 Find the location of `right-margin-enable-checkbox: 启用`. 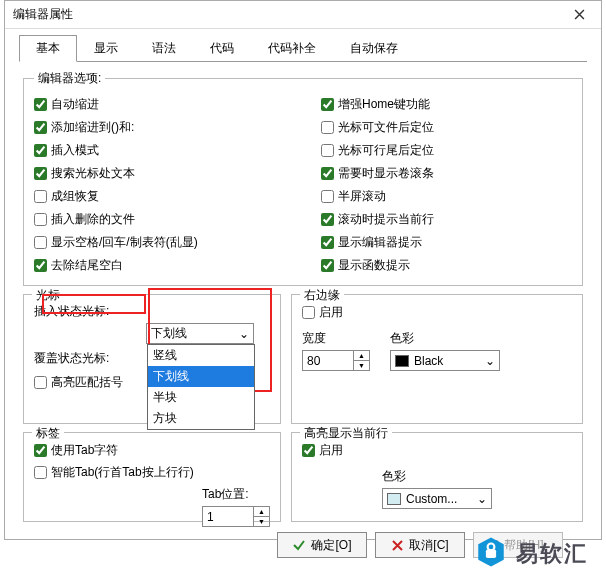

right-margin-enable-checkbox: 启用 is located at coordinates (437, 312).